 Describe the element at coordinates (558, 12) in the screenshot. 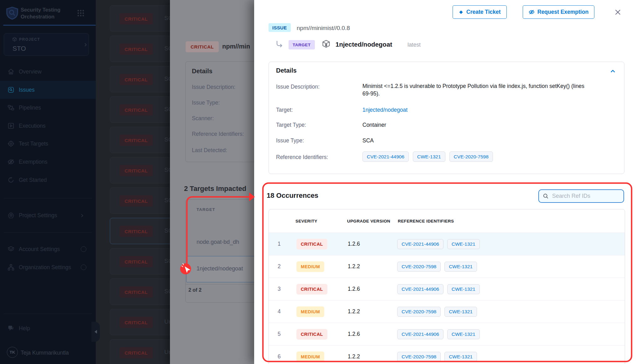

I see `request-exemption-button: Request Exemption` at that location.